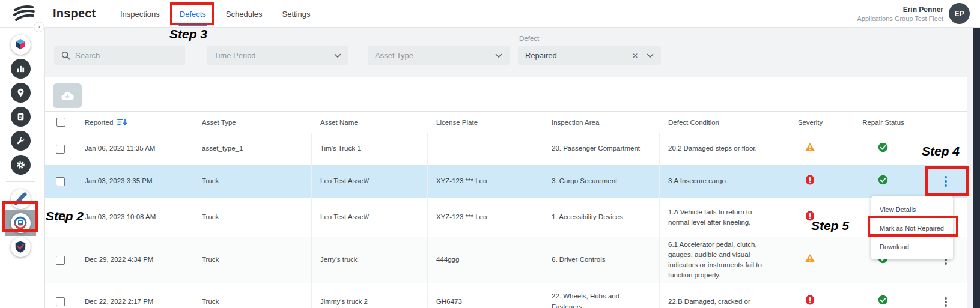 The width and height of the screenshot is (980, 308). I want to click on col-header-asset-type: Asset Type, so click(252, 122).